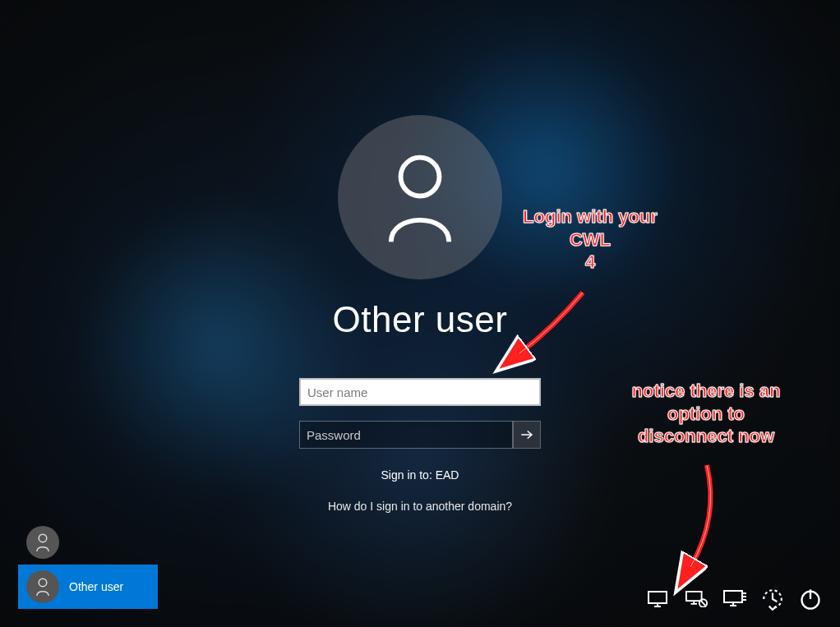 The width and height of the screenshot is (840, 627). What do you see at coordinates (810, 599) in the screenshot?
I see `power-icon` at bounding box center [810, 599].